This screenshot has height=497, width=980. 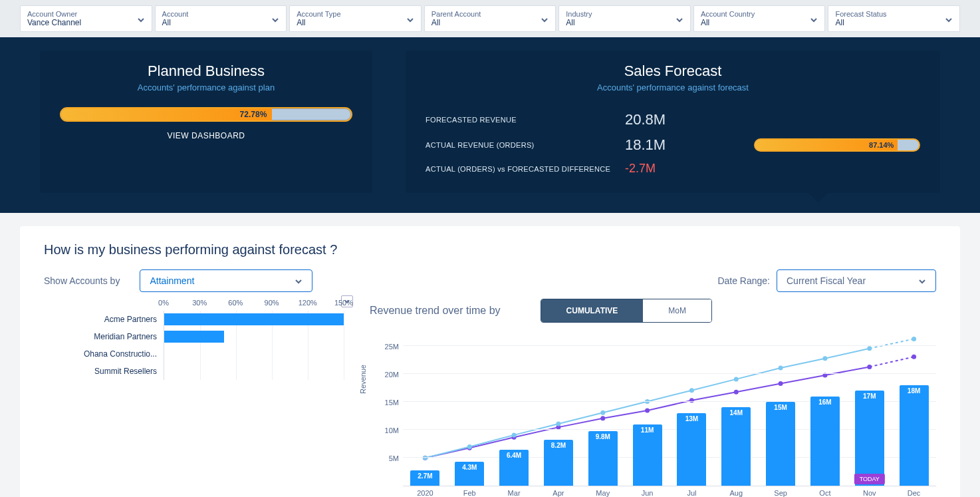 What do you see at coordinates (894, 19) in the screenshot?
I see `filter-forecast-status: Forecast StatusAll` at bounding box center [894, 19].